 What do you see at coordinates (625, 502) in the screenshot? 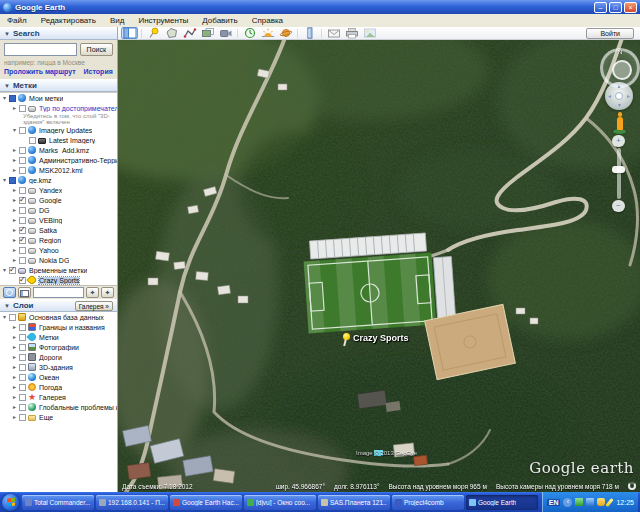
I see `taskbar-clock: 12:25` at bounding box center [625, 502].